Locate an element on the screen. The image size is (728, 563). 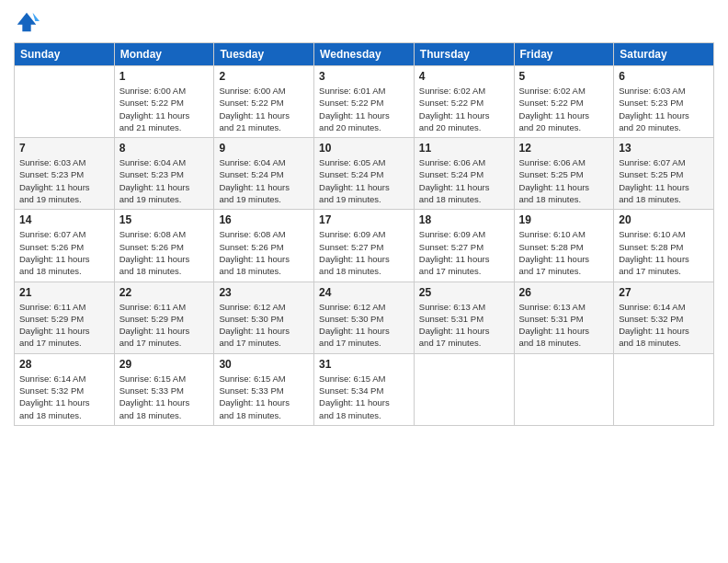
day-number: 9 is located at coordinates (264, 148).